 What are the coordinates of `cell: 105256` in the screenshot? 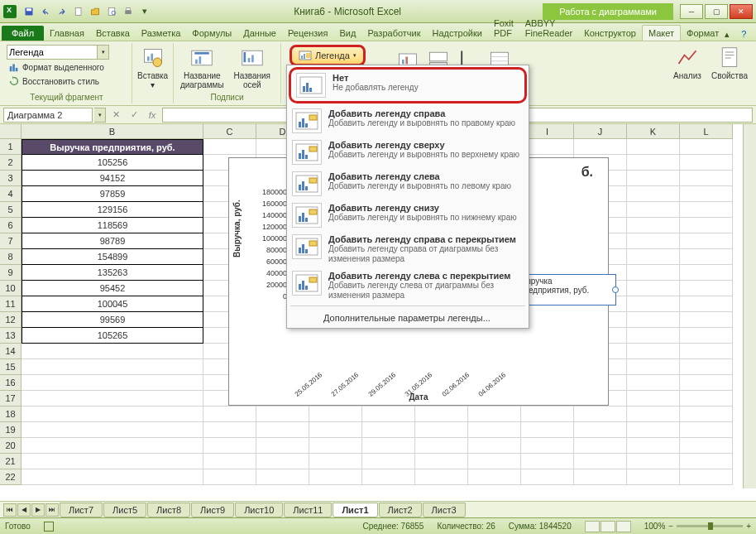 It's located at (112, 162).